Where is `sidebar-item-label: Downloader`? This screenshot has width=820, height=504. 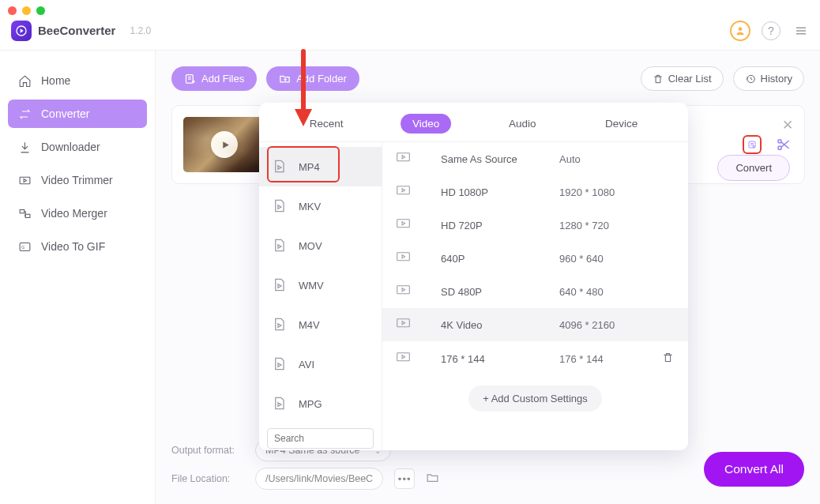 sidebar-item-label: Downloader is located at coordinates (71, 147).